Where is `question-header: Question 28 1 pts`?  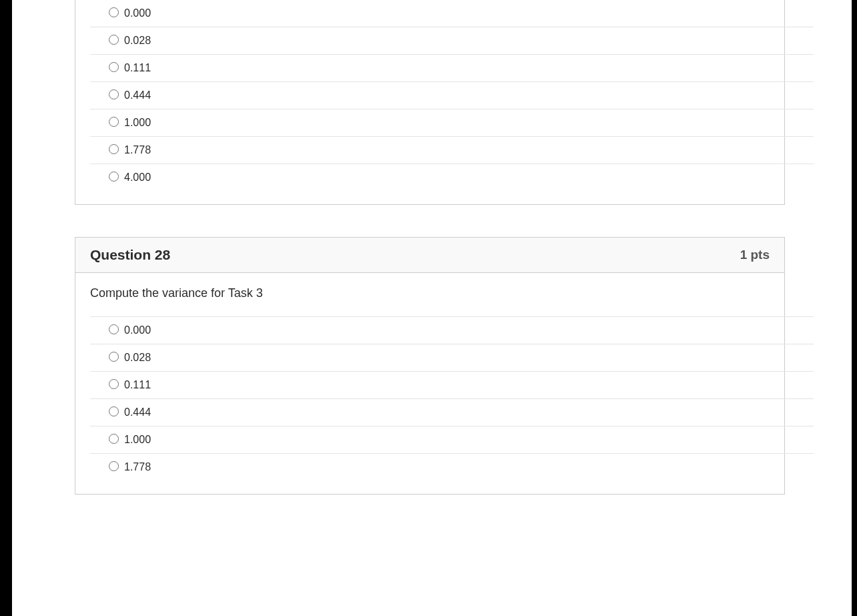
question-header: Question 28 1 pts is located at coordinates (430, 255).